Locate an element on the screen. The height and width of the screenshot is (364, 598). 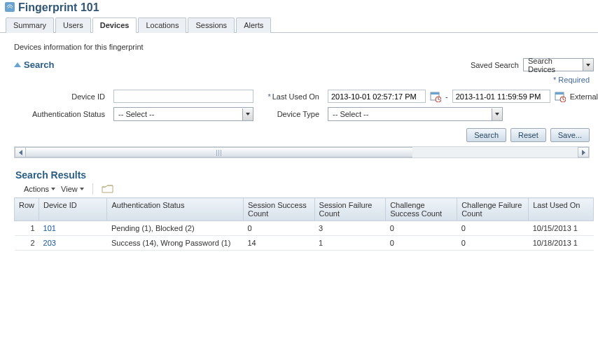
table-row: 2 203 Success (14), Wrong Password (1) 1… is located at coordinates (304, 244).